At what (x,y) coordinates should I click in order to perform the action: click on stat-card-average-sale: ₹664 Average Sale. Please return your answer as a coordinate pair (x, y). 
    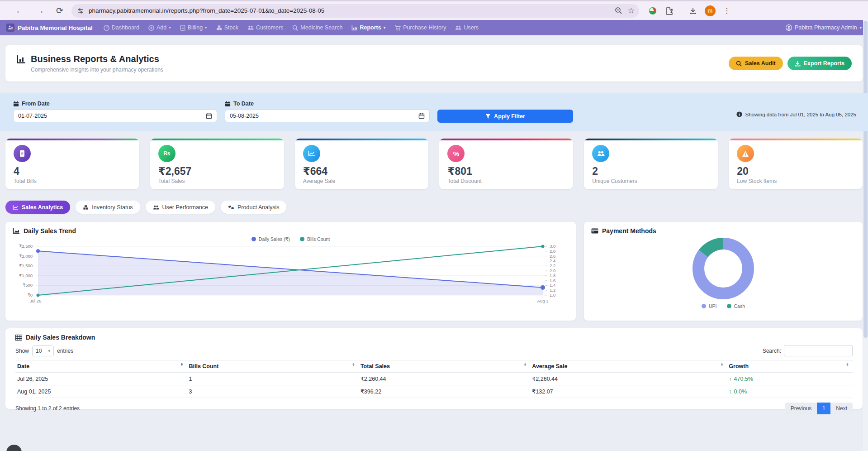
    Looking at the image, I should click on (362, 164).